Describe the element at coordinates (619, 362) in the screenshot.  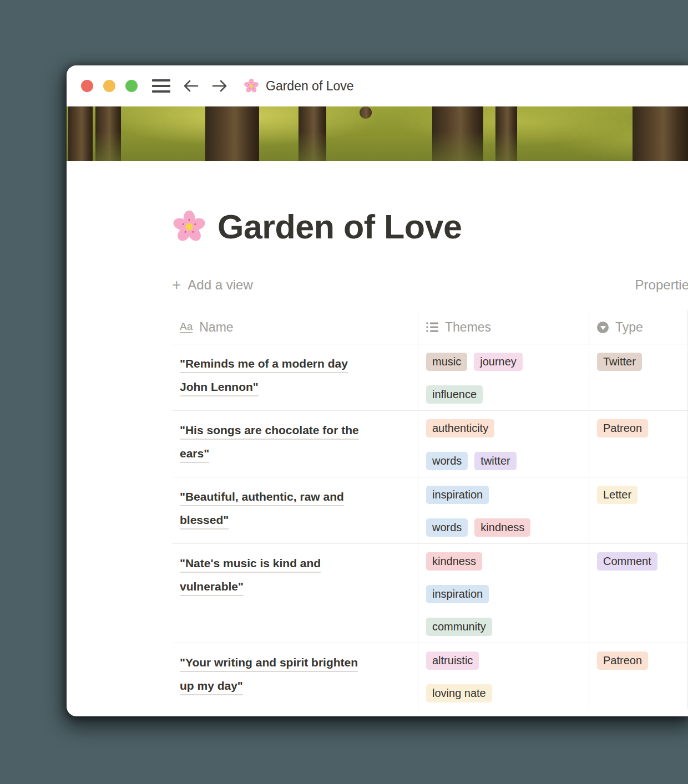
I see `type-tag: Twitter` at that location.